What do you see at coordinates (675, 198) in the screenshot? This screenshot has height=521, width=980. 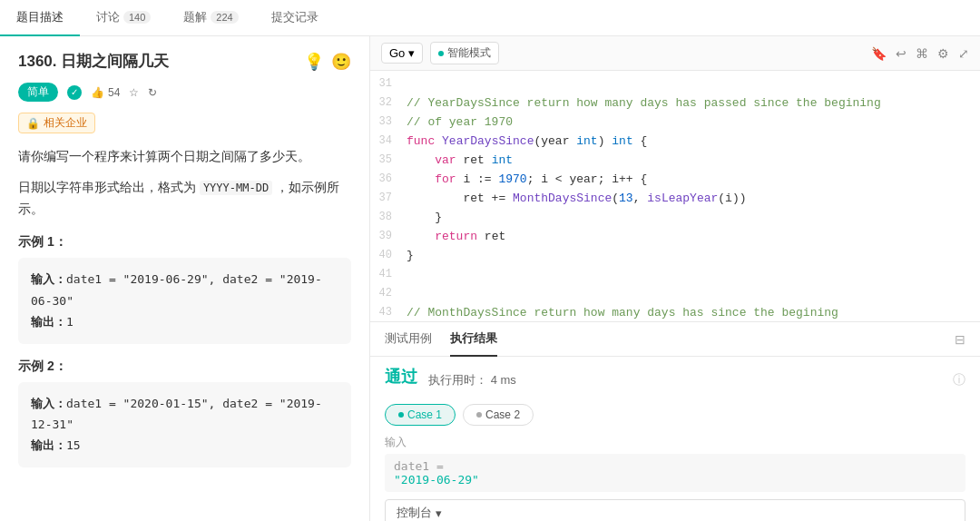 I see `code-line-37: 37 ret += MonthDaysSince(13, isLeapYear(…` at bounding box center [675, 198].